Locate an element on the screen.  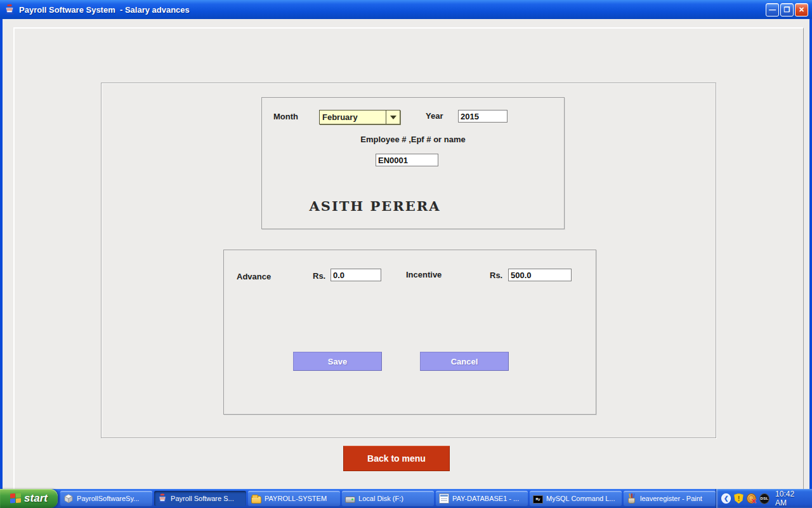
taskbar-clock: 10:42 AM is located at coordinates (790, 498).